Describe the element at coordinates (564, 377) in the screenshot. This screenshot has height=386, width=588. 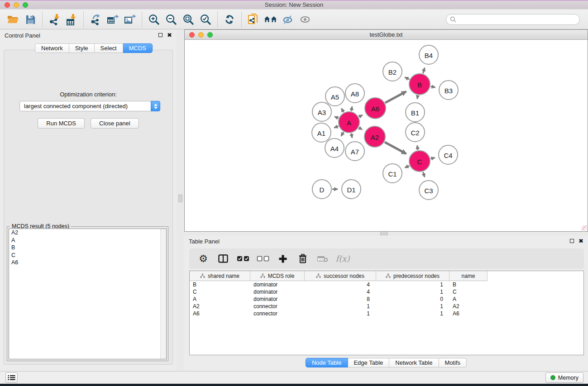
I see `memory-button: Memory` at that location.